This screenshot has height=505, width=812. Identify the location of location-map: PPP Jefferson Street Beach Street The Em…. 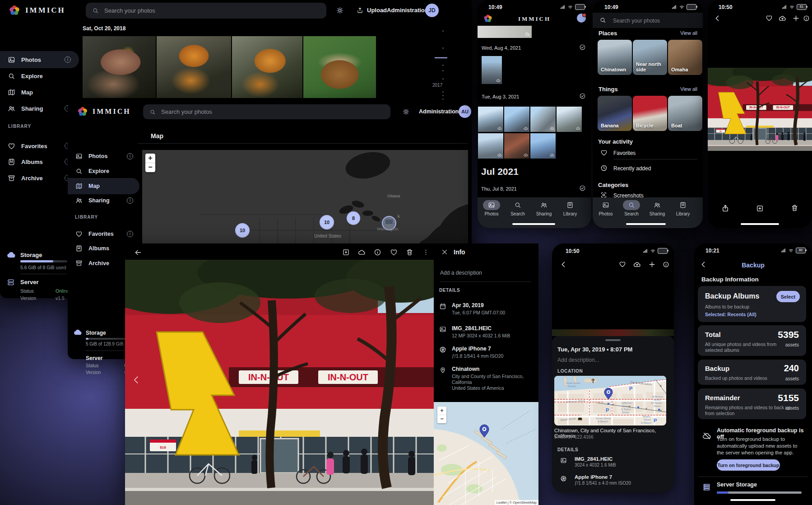
(610, 401).